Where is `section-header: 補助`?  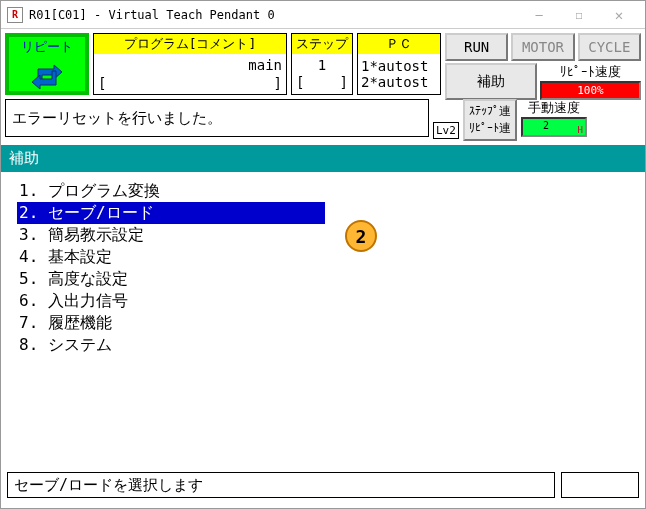
section-header: 補助 is located at coordinates (323, 158).